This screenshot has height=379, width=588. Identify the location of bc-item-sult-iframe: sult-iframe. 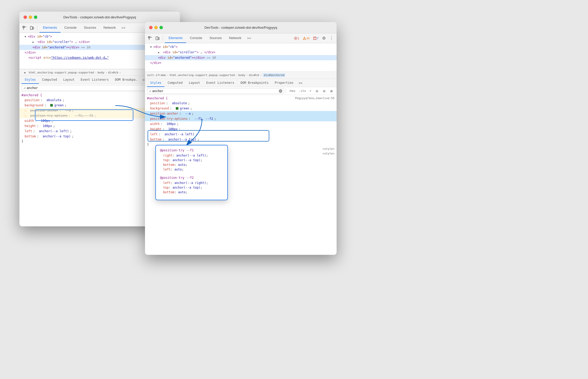
(156, 75).